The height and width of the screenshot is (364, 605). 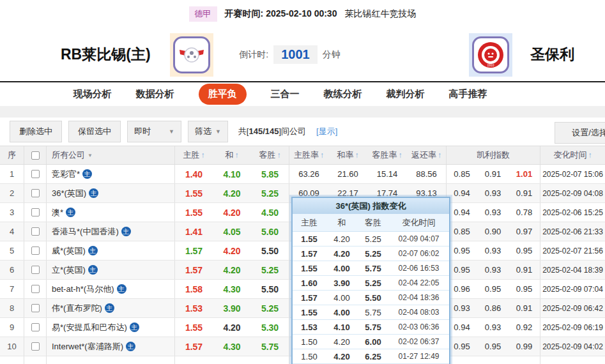 What do you see at coordinates (95, 132) in the screenshot?
I see `keep-selected-button: 保留选中` at bounding box center [95, 132].